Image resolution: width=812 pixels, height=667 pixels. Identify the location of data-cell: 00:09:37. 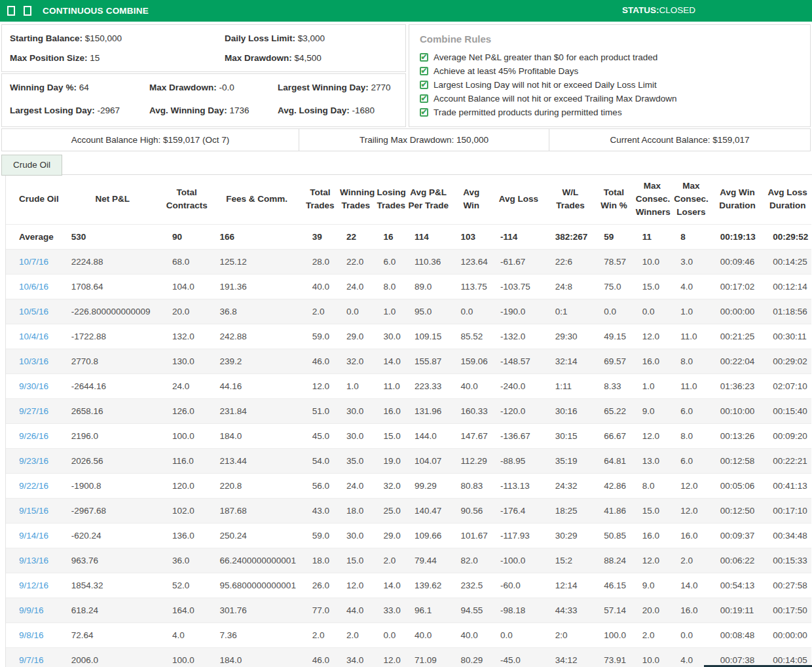
(737, 535).